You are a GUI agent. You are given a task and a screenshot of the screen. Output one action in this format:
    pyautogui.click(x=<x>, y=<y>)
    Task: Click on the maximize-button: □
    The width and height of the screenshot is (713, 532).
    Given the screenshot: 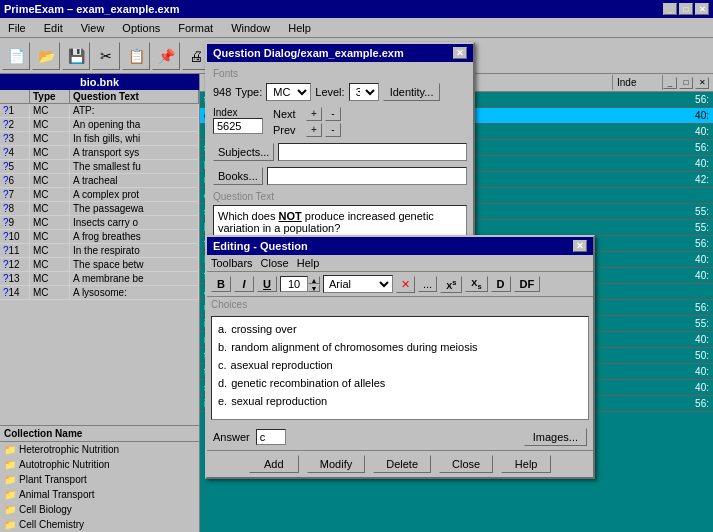 What is the action you would take?
    pyautogui.click(x=686, y=9)
    